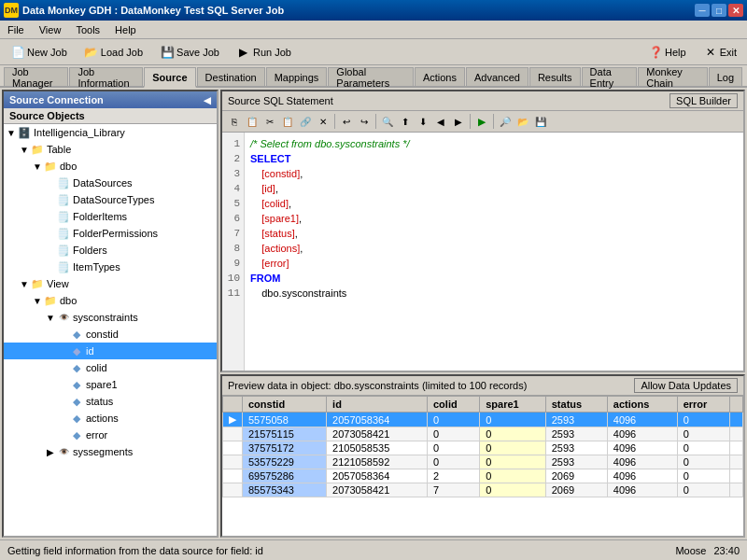 Image resolution: width=747 pixels, height=560 pixels. Describe the element at coordinates (388, 121) in the screenshot. I see `find-icon: 🔍` at that location.